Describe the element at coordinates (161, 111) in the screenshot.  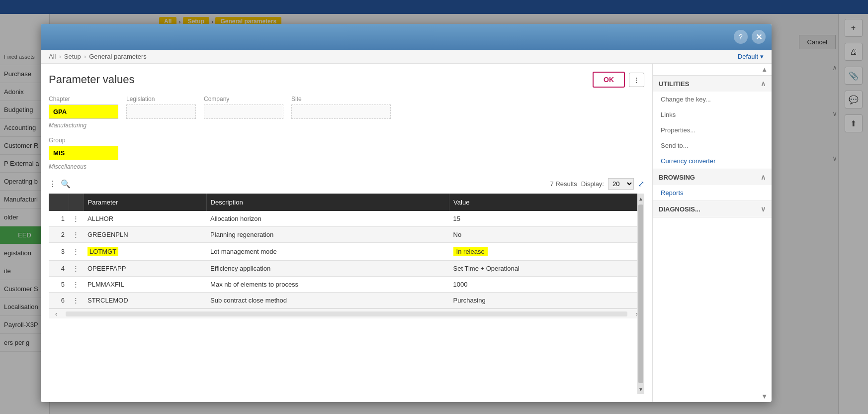
I see `legislation-input` at that location.